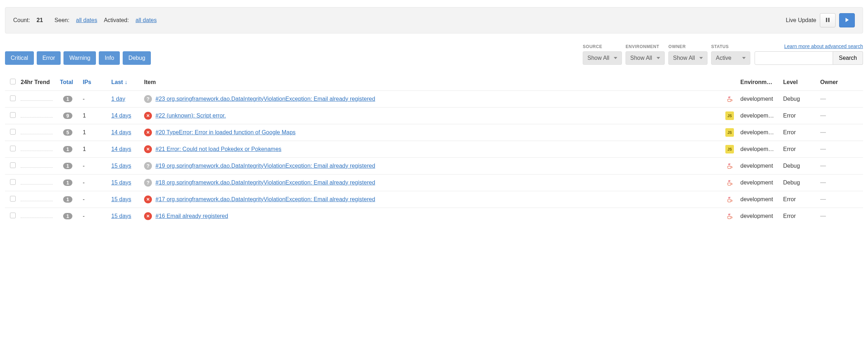  I want to click on question-icon, so click(148, 166).